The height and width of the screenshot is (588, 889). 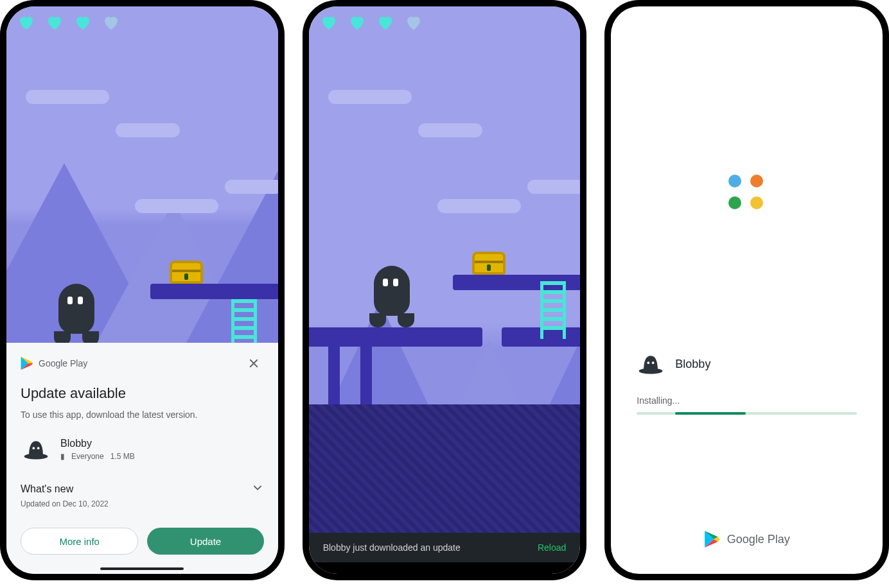 What do you see at coordinates (63, 456) in the screenshot?
I see `content-rating-icon: ▮` at bounding box center [63, 456].